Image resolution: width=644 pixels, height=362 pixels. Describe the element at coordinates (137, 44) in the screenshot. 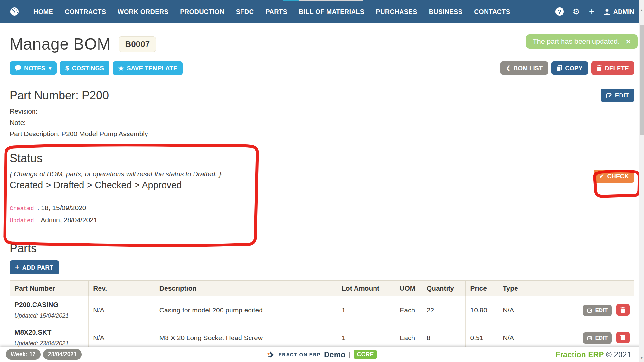

I see `bom-number-badge: B0007` at that location.